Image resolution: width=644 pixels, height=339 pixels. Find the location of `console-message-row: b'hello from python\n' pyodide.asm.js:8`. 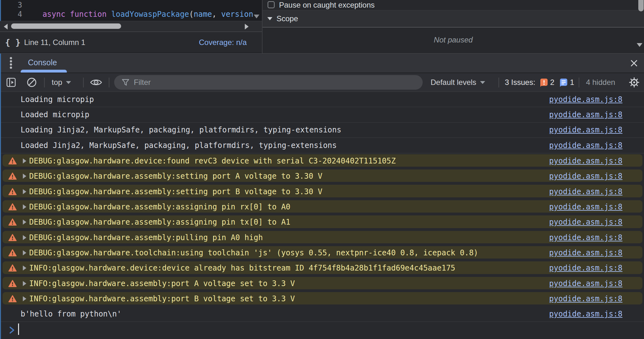

console-message-row: b'hello from python\n' pyodide.asm.js:8 is located at coordinates (322, 314).